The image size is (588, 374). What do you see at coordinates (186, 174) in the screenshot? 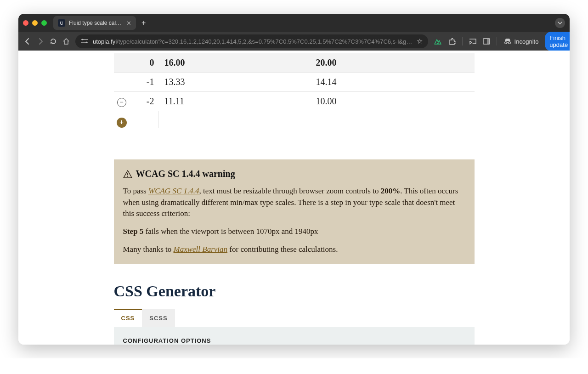
I see `wcag-title-text: WCAG SC 1.4.4 warning` at bounding box center [186, 174].